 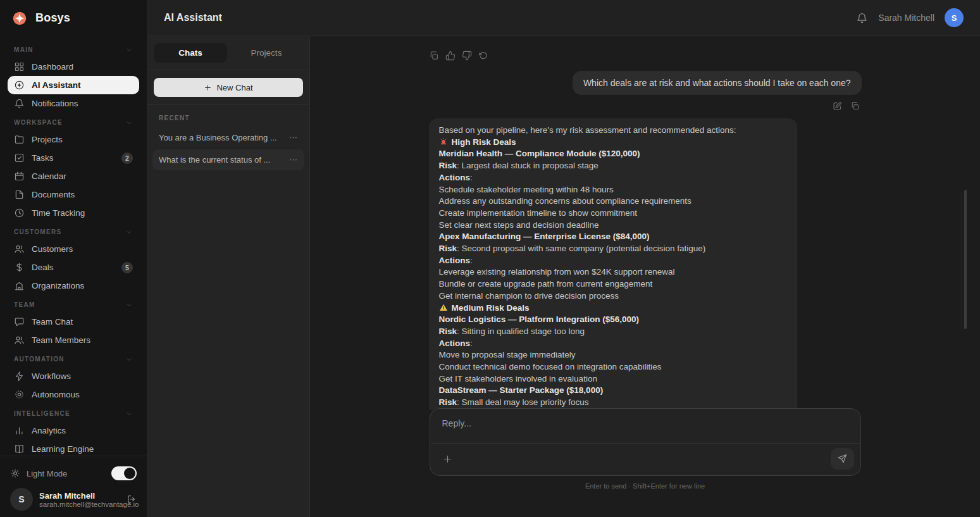 What do you see at coordinates (228, 115) in the screenshot?
I see `recent-section-label: RECENT` at bounding box center [228, 115].